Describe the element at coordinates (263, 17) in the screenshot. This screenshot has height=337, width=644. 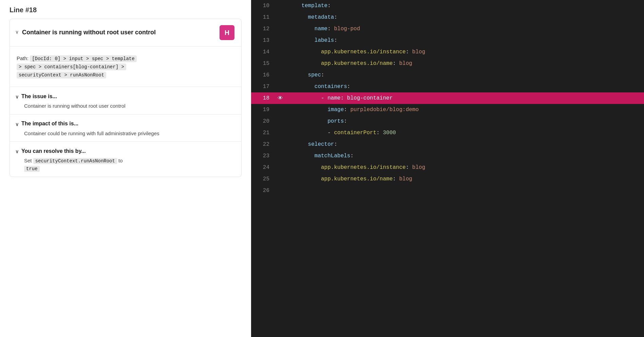
I see `line-num-11: 11` at that location.